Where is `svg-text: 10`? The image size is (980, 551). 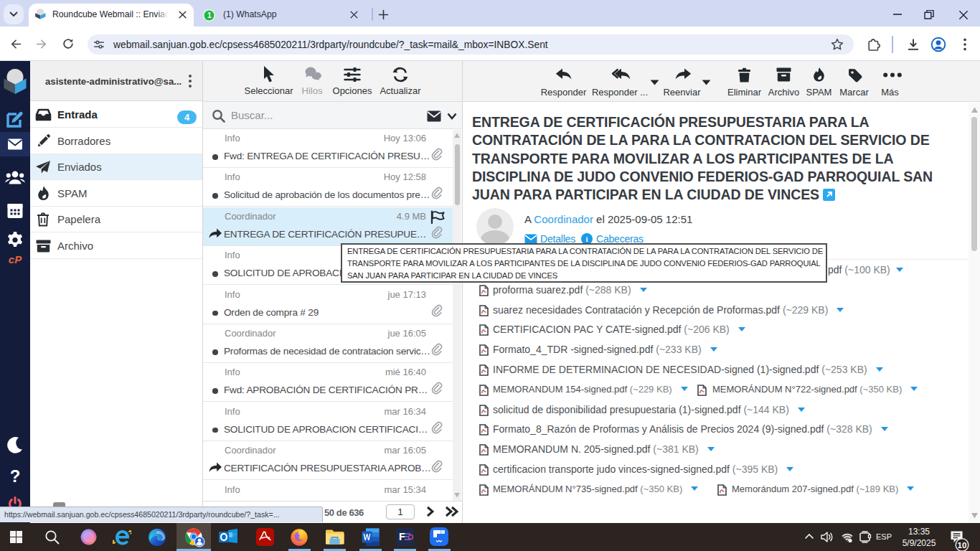 svg-text: 10 is located at coordinates (963, 545).